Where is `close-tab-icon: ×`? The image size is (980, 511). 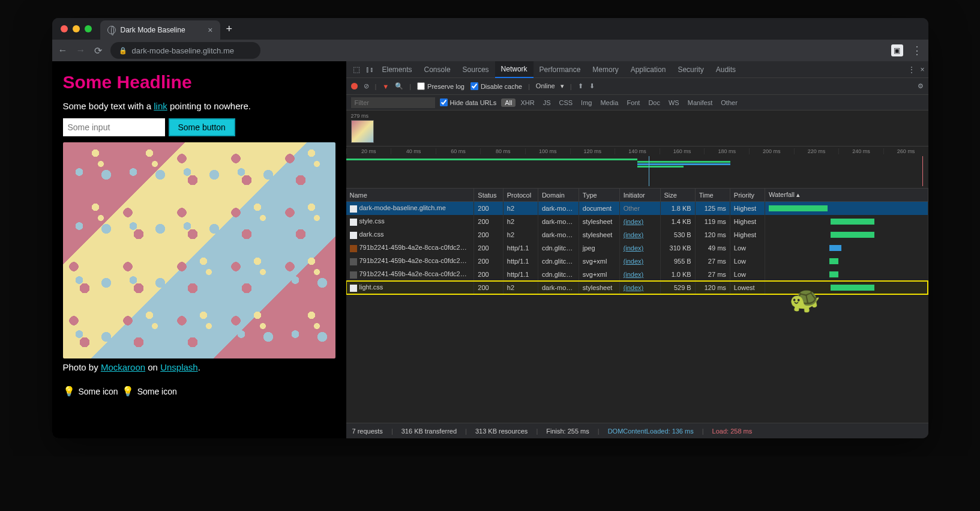 close-tab-icon: × is located at coordinates (210, 30).